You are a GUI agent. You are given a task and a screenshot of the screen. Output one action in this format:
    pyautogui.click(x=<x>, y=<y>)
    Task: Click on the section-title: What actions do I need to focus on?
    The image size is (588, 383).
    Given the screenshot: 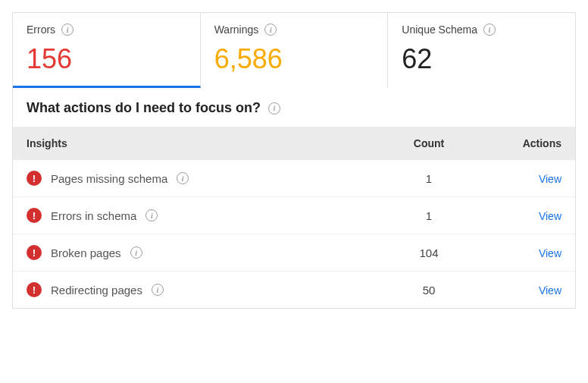 What is the action you would take?
    pyautogui.click(x=144, y=108)
    